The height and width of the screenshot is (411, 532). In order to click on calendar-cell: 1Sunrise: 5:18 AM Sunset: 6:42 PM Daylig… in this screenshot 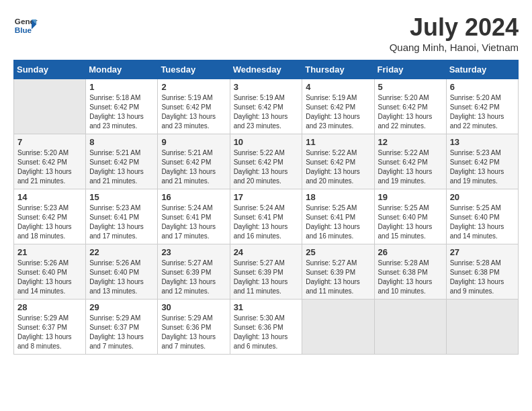, I will do `click(122, 107)`.